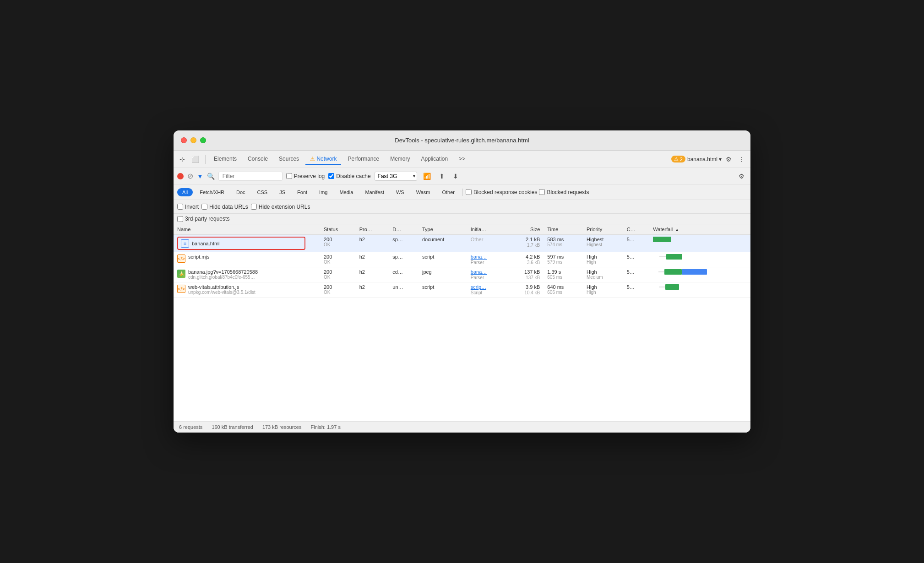 Image resolution: width=924 pixels, height=563 pixels. What do you see at coordinates (469, 192) in the screenshot?
I see `blocked-cookies-check` at bounding box center [469, 192].